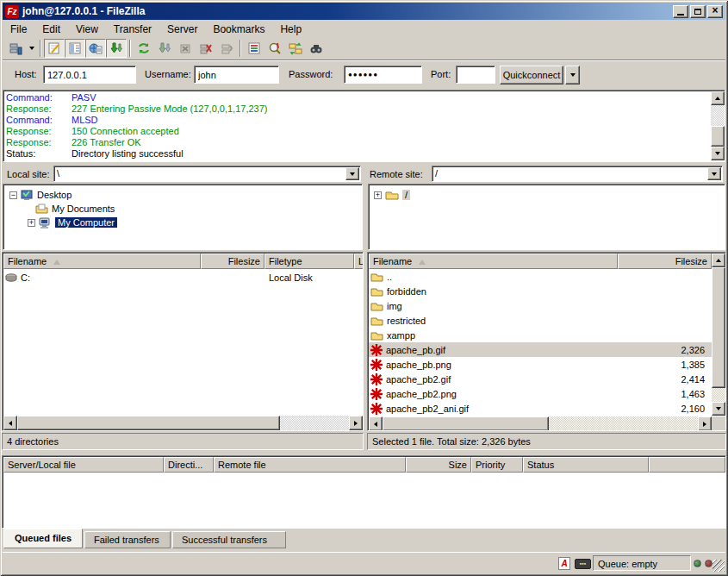 The height and width of the screenshot is (576, 728). Describe the element at coordinates (698, 12) in the screenshot. I see `maximize-button` at that location.